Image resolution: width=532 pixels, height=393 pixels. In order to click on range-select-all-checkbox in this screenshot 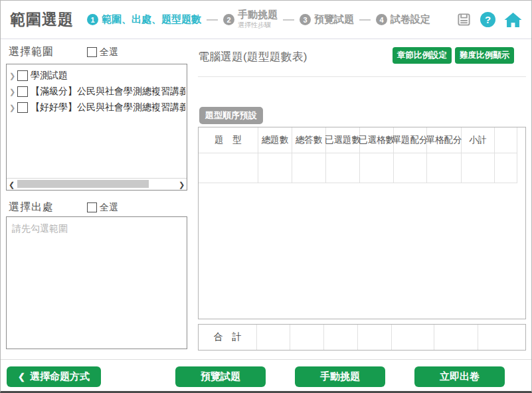, I will do `click(92, 52)`.